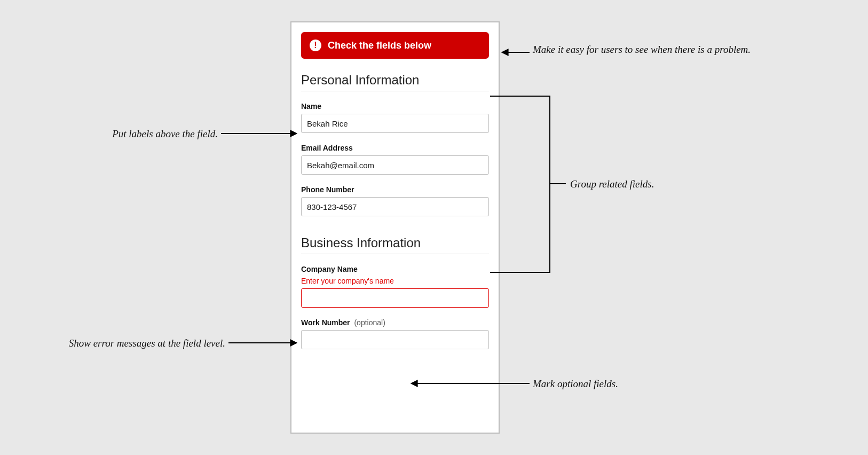 The height and width of the screenshot is (455, 868). I want to click on label-work-number: Work Number (optional), so click(395, 323).